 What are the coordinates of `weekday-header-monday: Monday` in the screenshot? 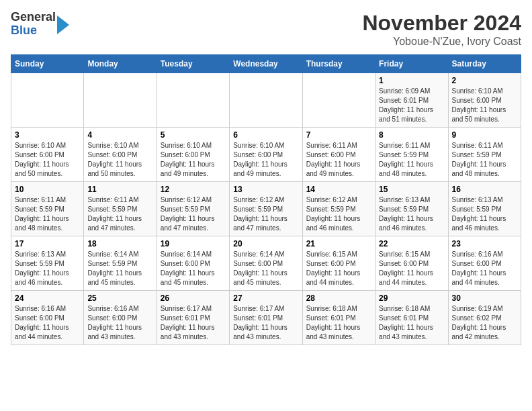 It's located at (120, 64).